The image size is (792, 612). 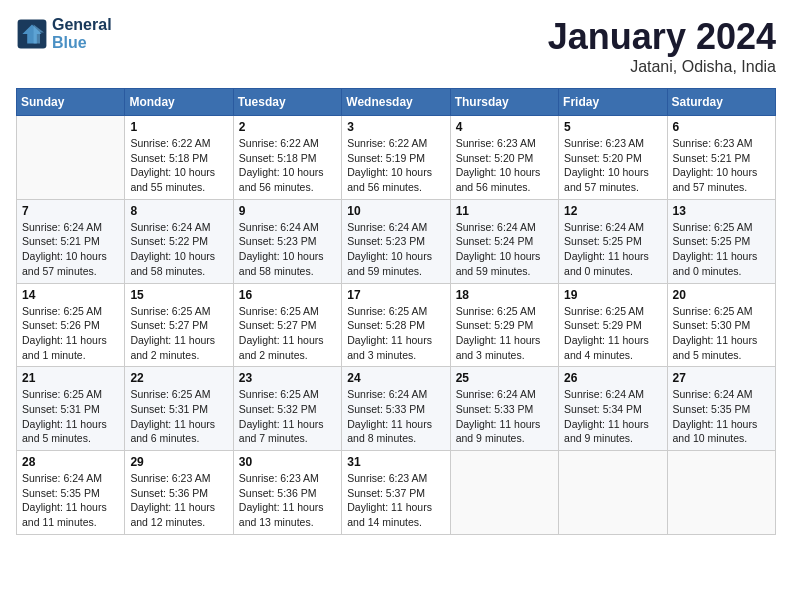 I want to click on day-info: Sunrise: 6:25 AM Sunset: 5:25 PM Dayligh…, so click(x=722, y=250).